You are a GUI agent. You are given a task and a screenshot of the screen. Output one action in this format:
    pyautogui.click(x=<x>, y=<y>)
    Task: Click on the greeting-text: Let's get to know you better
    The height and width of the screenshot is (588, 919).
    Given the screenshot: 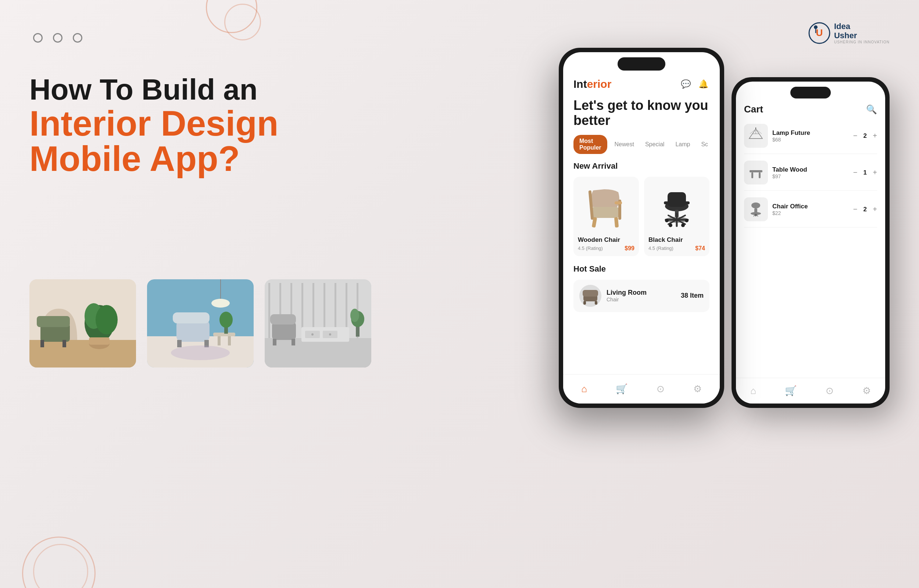 What is the action you would take?
    pyautogui.click(x=641, y=113)
    